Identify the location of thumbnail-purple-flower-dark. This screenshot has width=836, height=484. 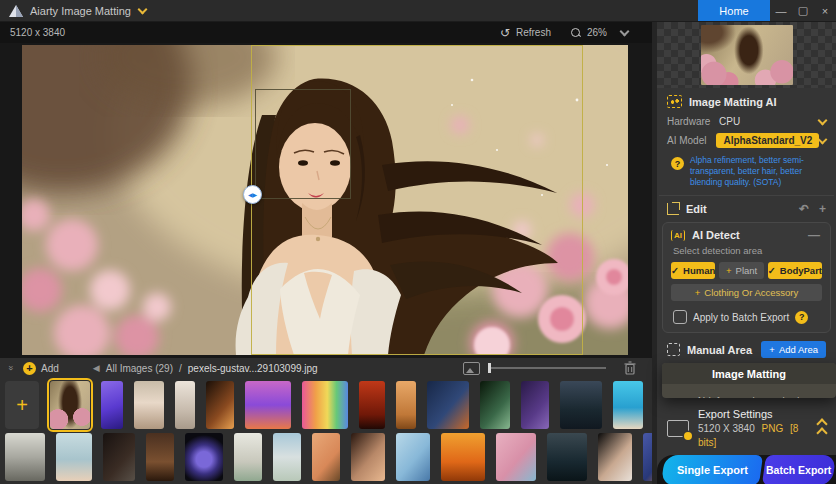
(204, 457).